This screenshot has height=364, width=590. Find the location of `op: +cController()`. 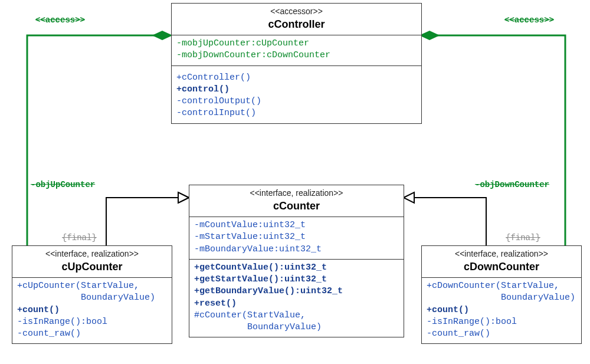

op: +cController() is located at coordinates (297, 78).